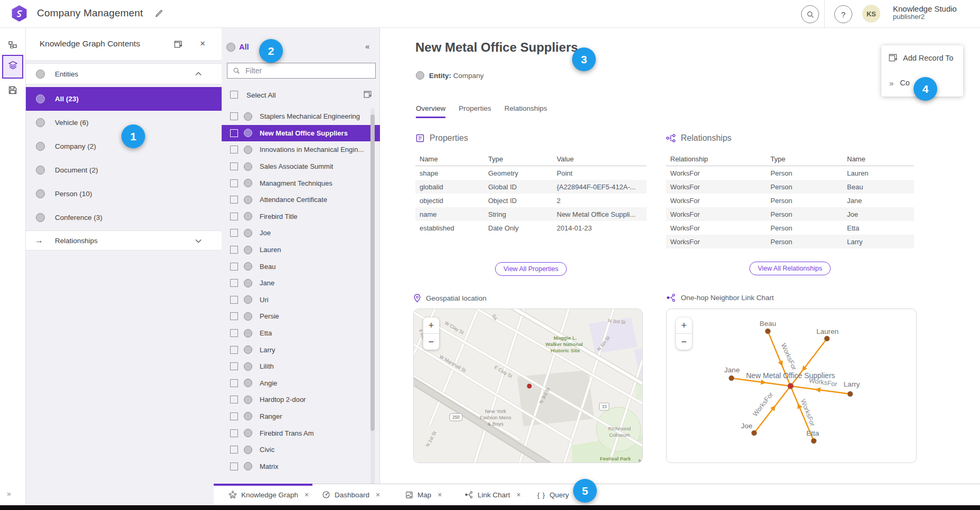 The image size is (980, 510). Describe the element at coordinates (301, 233) in the screenshot. I see `list-item: Joe` at that location.